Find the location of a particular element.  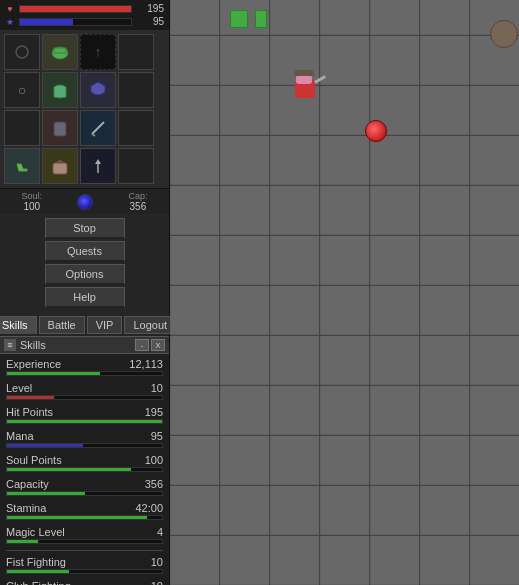

stat-row-5: Capacity 356 is located at coordinates (84, 487).